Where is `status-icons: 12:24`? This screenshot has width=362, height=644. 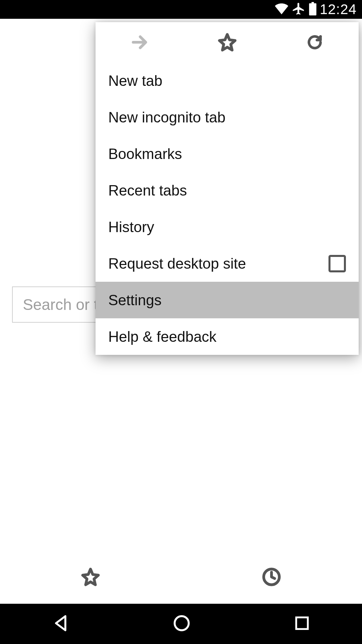 status-icons: 12:24 is located at coordinates (316, 9).